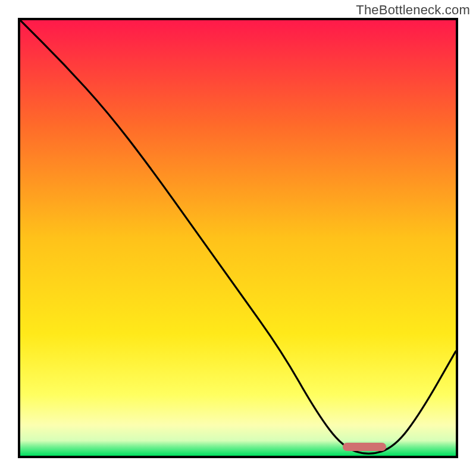  Describe the element at coordinates (413, 10) in the screenshot. I see `watermark-text: TheBottleneck.com` at that location.